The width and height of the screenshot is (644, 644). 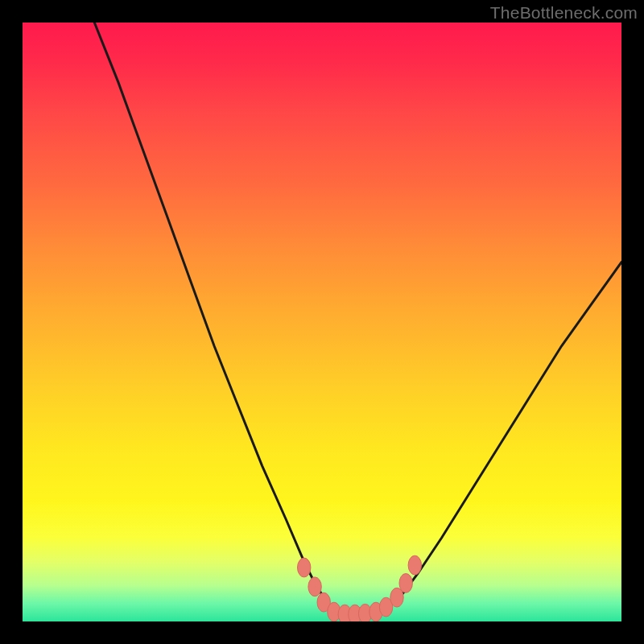 I want to click on watermark-text: TheBottleneck.com, so click(x=564, y=13).